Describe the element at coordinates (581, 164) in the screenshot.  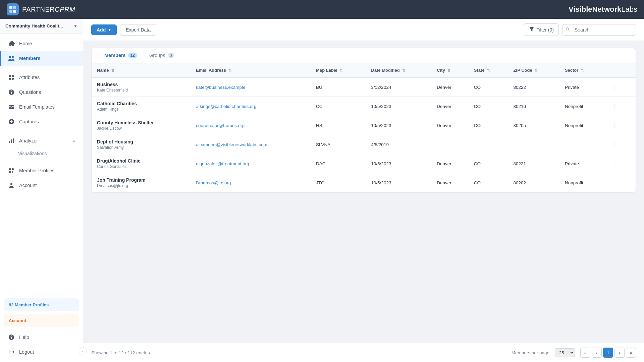
I see `cell-sector: Private` at that location.